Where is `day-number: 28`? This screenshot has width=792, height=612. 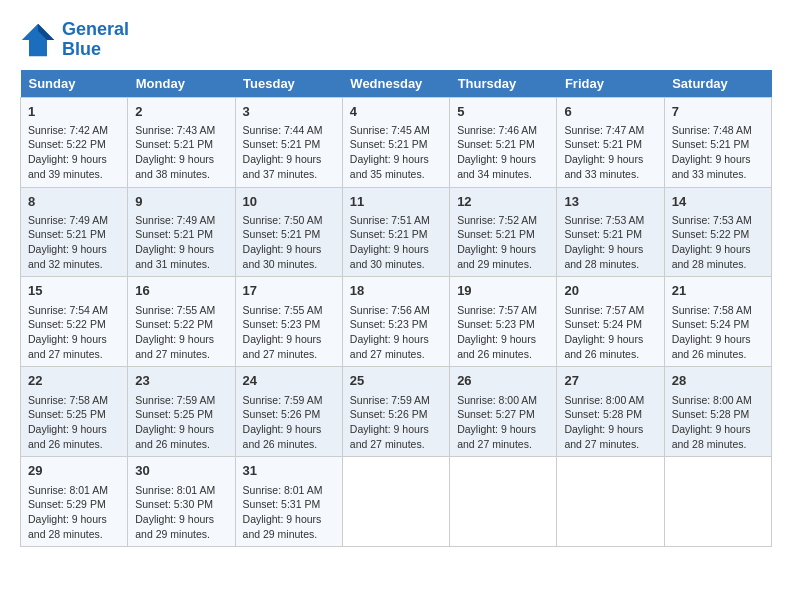
day-number: 28 is located at coordinates (718, 381).